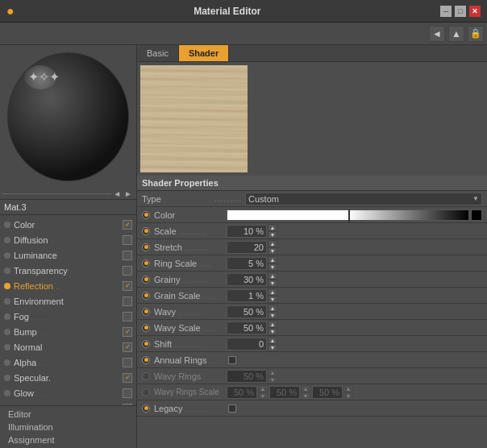  I want to click on scale-down: ▼, so click(273, 235).